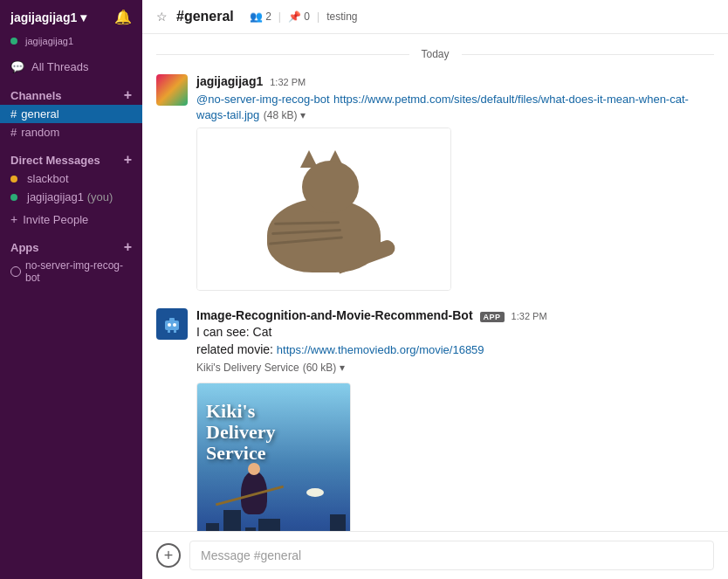  What do you see at coordinates (456, 107) in the screenshot?
I see `message-body-1: @no-server-img-recog-bot https://www.pet…` at bounding box center [456, 107].